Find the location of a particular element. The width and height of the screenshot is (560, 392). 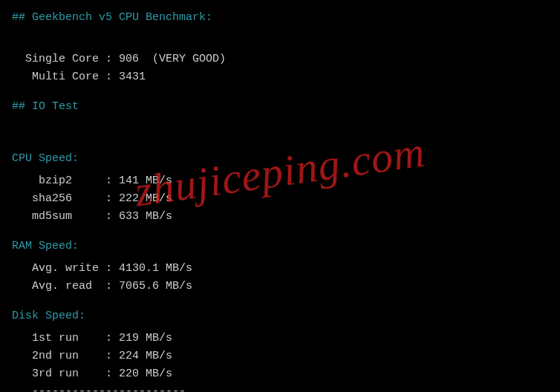

disk-speed-header: Disk Speed: is located at coordinates (280, 316).